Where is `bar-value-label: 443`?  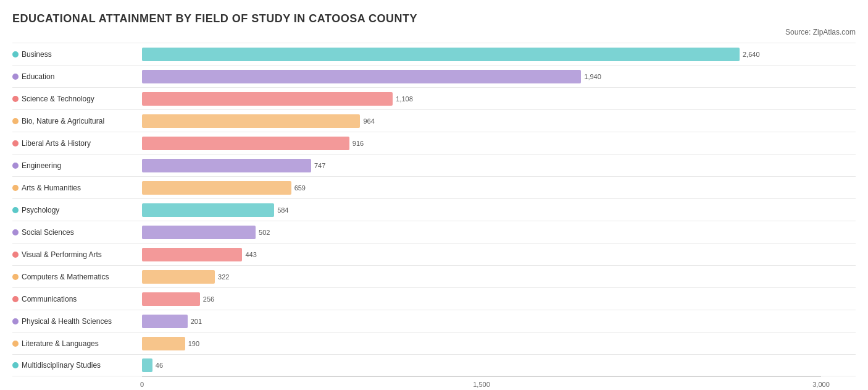 bar-value-label: 443 is located at coordinates (251, 255).